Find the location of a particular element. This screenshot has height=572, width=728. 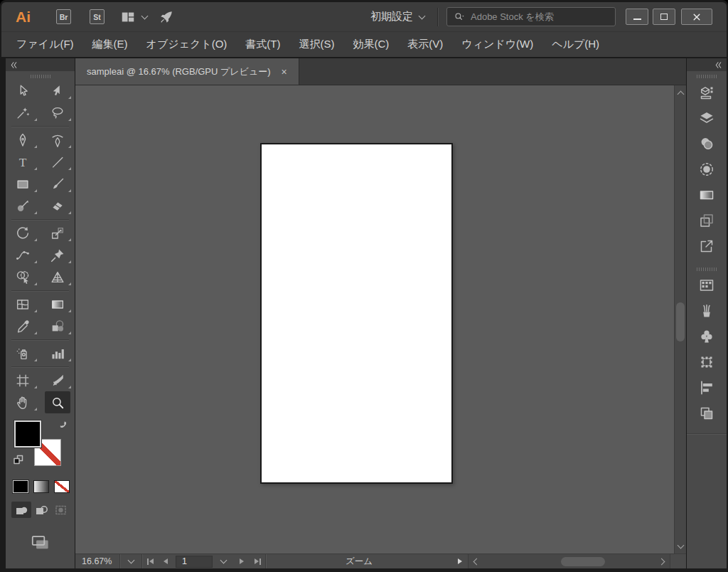

scroll-up-icon is located at coordinates (681, 95).